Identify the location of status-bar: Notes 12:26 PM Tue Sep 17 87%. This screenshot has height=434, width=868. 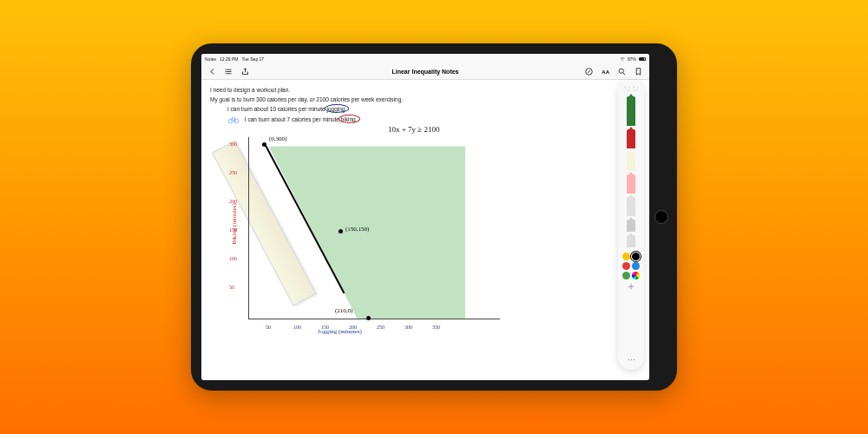
(425, 59).